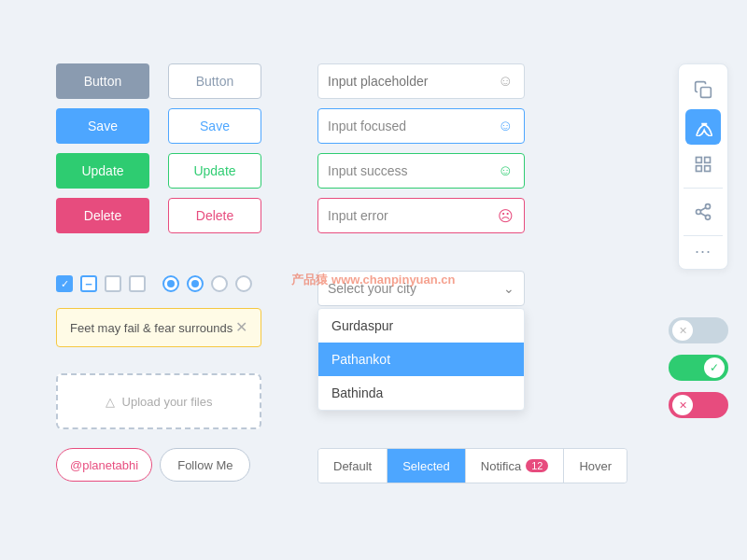 The width and height of the screenshot is (747, 560). What do you see at coordinates (683, 405) in the screenshot?
I see `toggle-pink-thumb` at bounding box center [683, 405].